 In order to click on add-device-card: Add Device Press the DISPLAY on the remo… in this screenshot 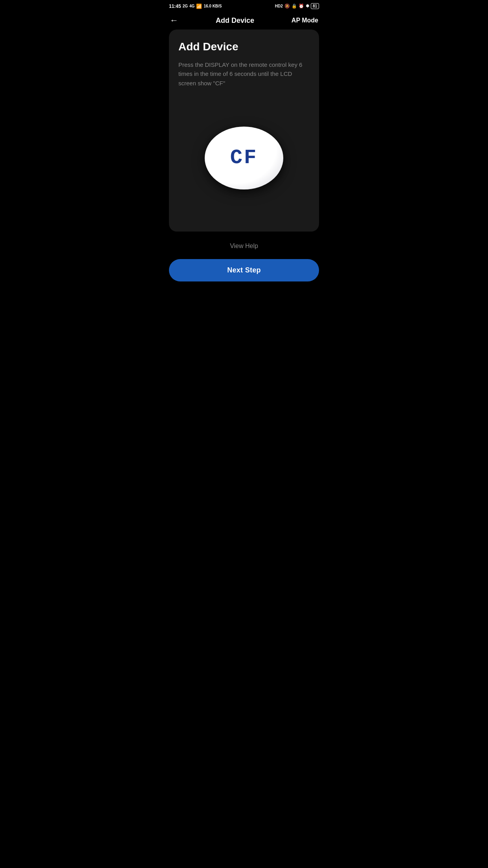, I will do `click(244, 131)`.